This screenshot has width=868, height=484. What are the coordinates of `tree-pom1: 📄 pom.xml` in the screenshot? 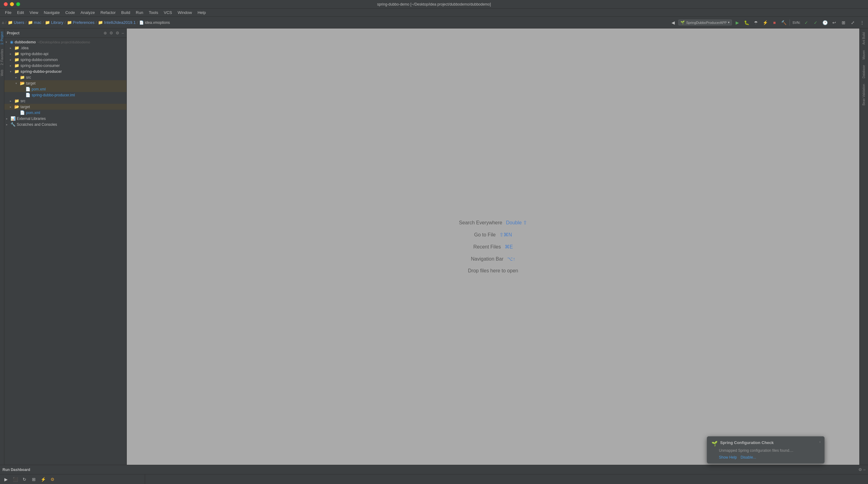 It's located at (65, 89).